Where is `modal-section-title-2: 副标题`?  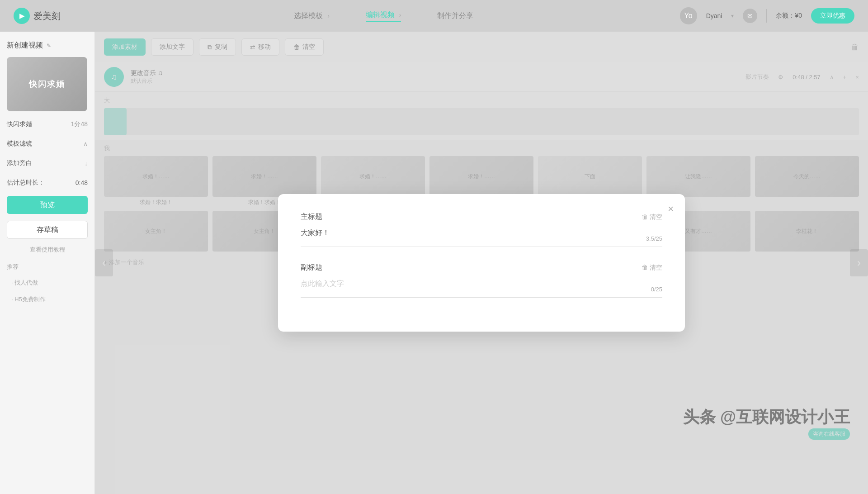 modal-section-title-2: 副标题 is located at coordinates (311, 268).